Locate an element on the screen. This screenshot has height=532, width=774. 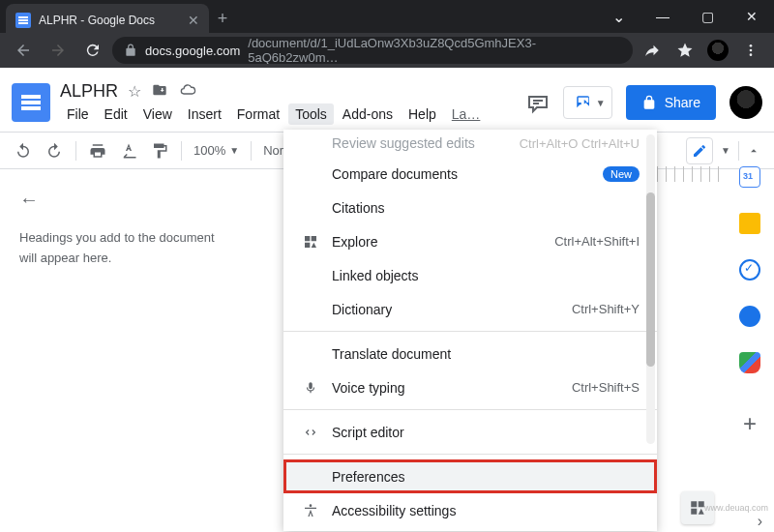
keep-icon is located at coordinates (750, 223).